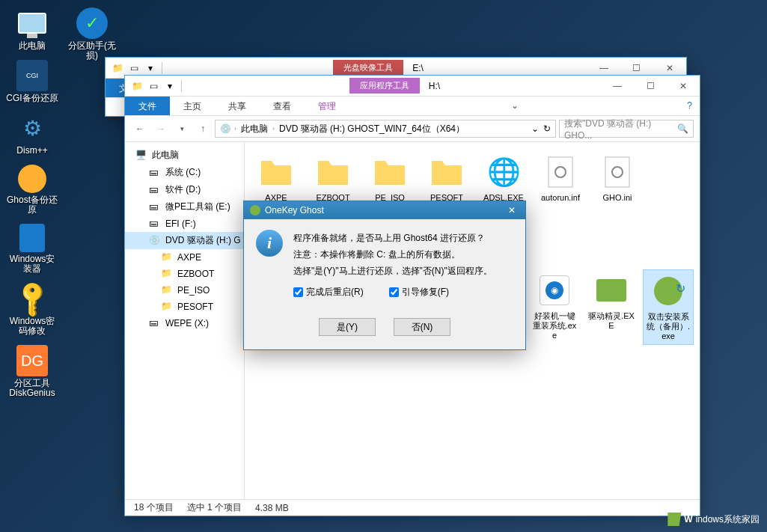 This screenshot has width=767, height=532. I want to click on ribbon-tab-manage: 管理, so click(327, 106).